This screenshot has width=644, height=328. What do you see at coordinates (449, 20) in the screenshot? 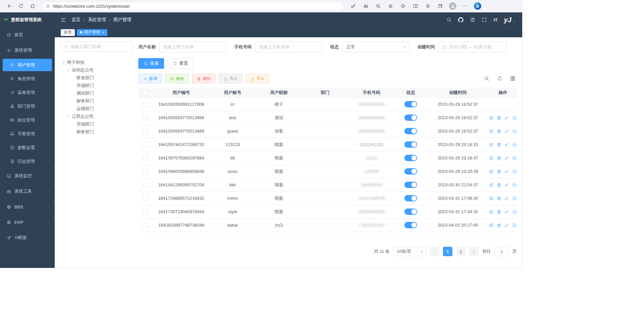
I see `search-icon` at bounding box center [449, 20].